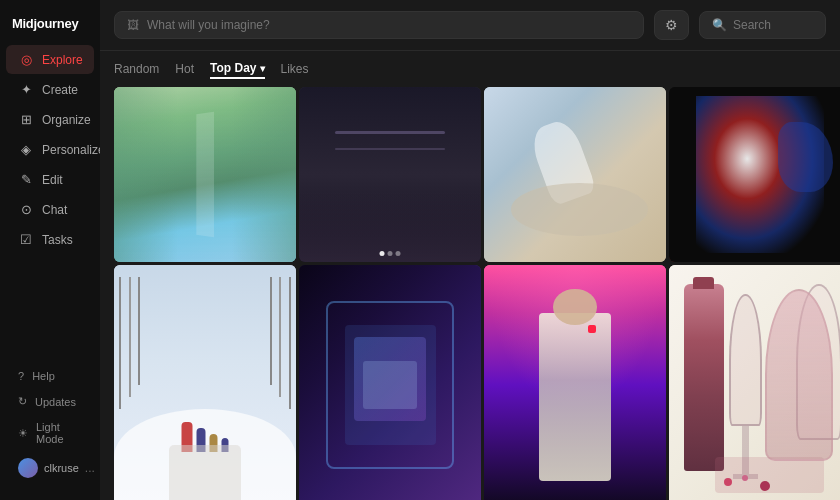 The height and width of the screenshot is (500, 840). I want to click on lightmode-icon: ☀, so click(23, 434).